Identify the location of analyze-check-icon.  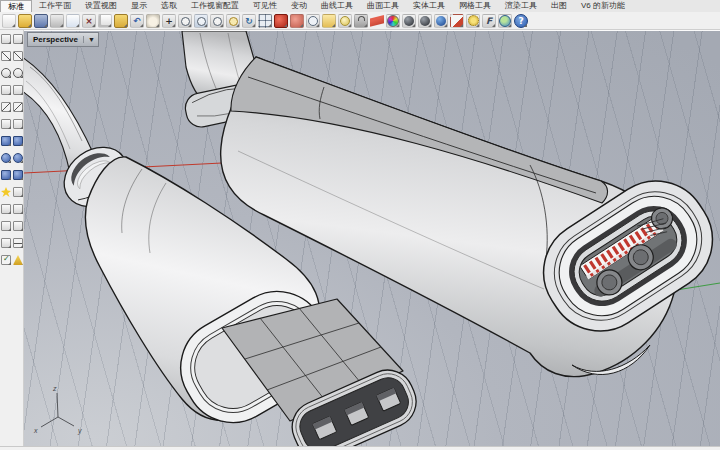
(6, 260).